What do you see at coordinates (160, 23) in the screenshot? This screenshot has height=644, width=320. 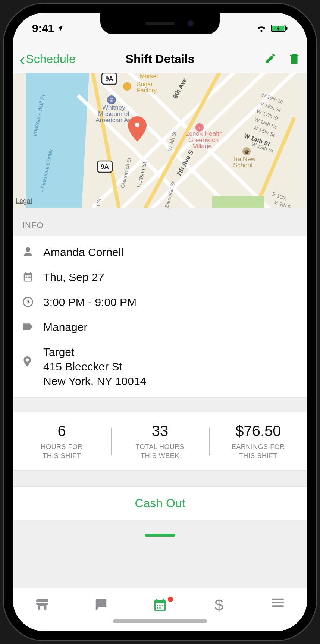 I see `notch` at bounding box center [160, 23].